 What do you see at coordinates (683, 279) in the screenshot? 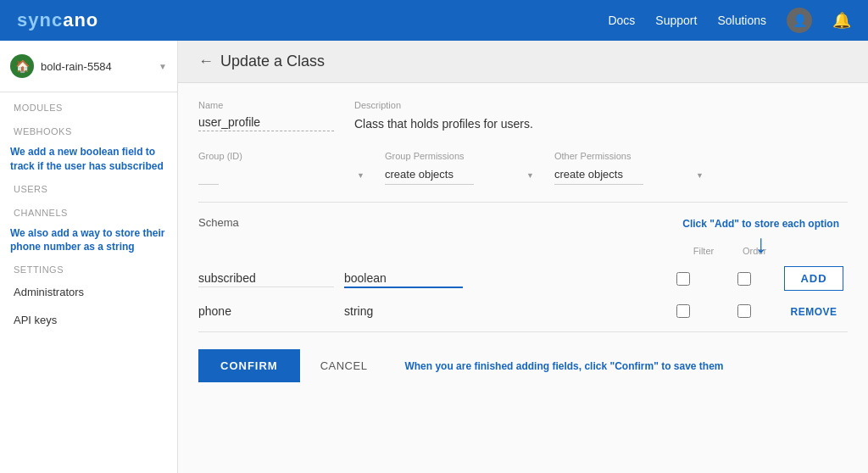
I see `subscribed-filter-checkbox` at bounding box center [683, 279].